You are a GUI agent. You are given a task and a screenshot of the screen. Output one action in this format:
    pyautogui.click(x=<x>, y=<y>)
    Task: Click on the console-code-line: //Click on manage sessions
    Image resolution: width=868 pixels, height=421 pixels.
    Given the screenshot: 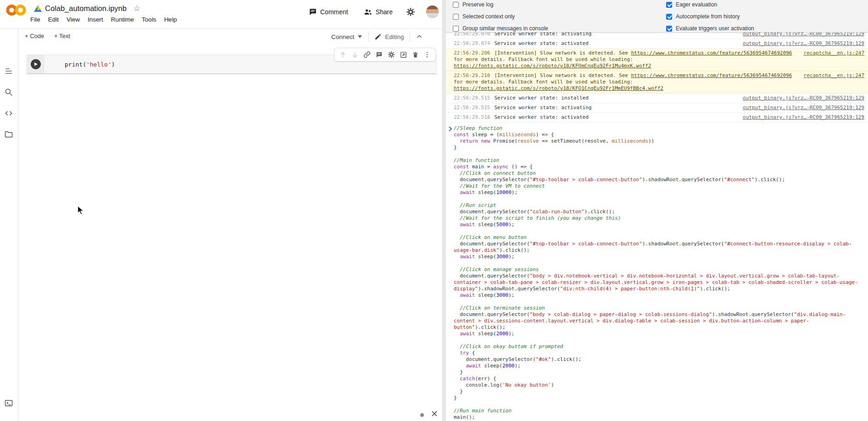 What is the action you would take?
    pyautogui.click(x=660, y=270)
    